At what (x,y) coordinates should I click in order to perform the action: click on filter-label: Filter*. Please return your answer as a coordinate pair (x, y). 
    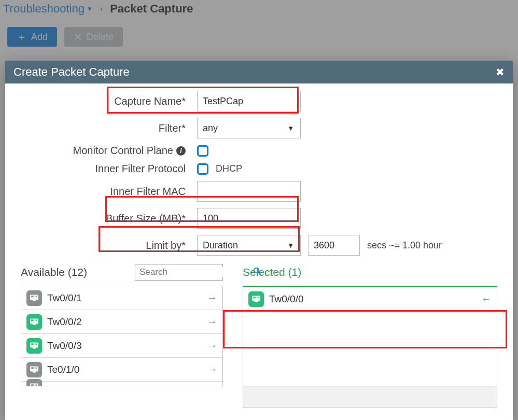
    Looking at the image, I should click on (109, 129).